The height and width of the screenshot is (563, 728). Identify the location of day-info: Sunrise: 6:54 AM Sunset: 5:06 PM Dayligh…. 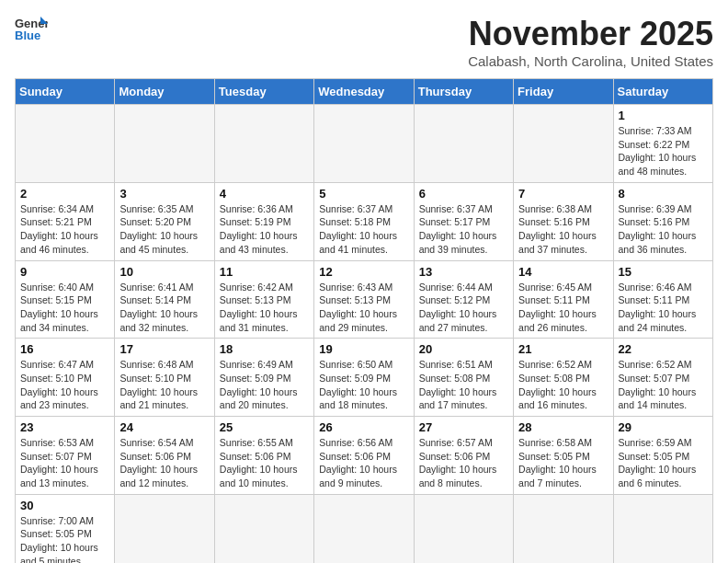
(164, 464).